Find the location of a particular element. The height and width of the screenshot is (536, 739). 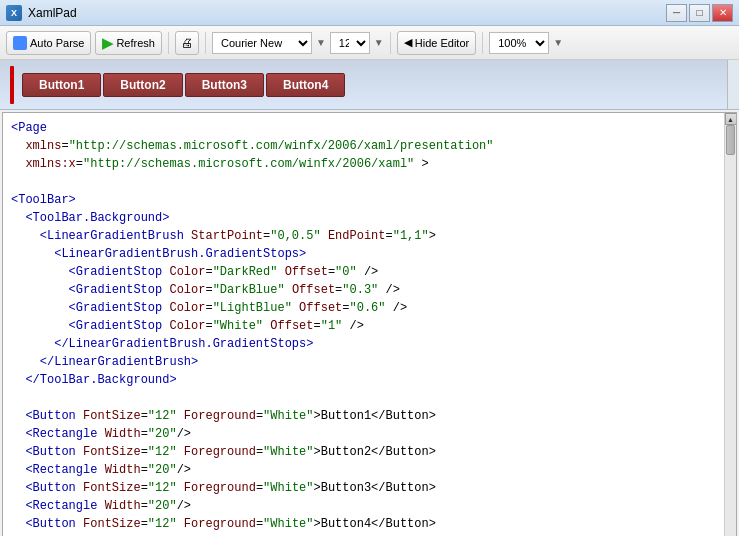

minimize-button: ─ is located at coordinates (676, 13).